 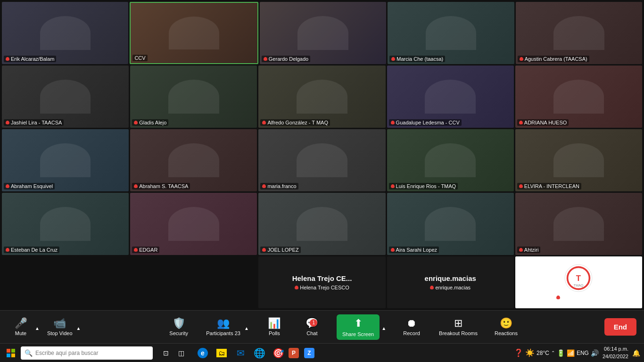 I want to click on logo-cell-wendy: T TMAQ Wendy Lamadrid, so click(x=579, y=282).